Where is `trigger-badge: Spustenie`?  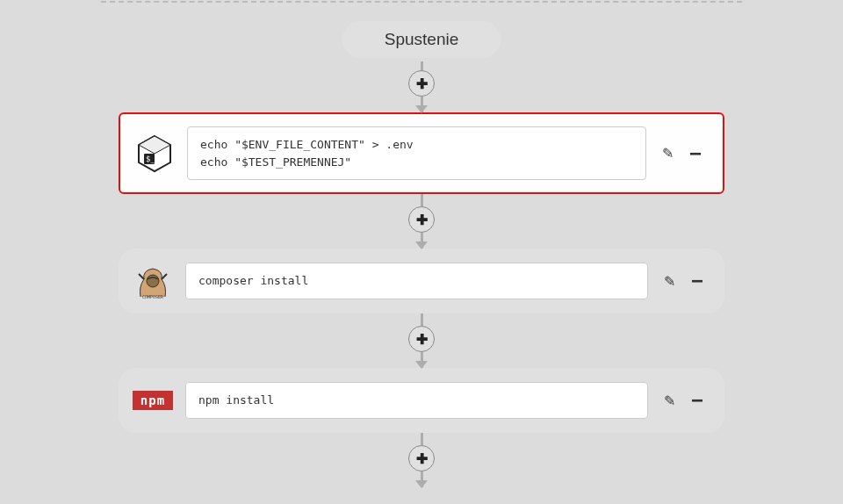
trigger-badge: Spustenie is located at coordinates (422, 40).